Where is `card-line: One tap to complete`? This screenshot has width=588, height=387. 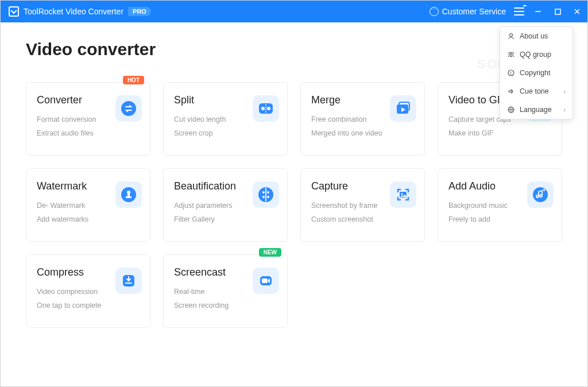
card-line: One tap to complete is located at coordinates (88, 306).